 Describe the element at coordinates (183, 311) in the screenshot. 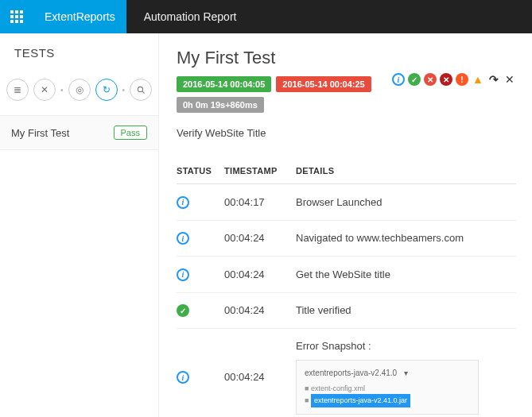

I see `status-pass-icon: ✓` at that location.